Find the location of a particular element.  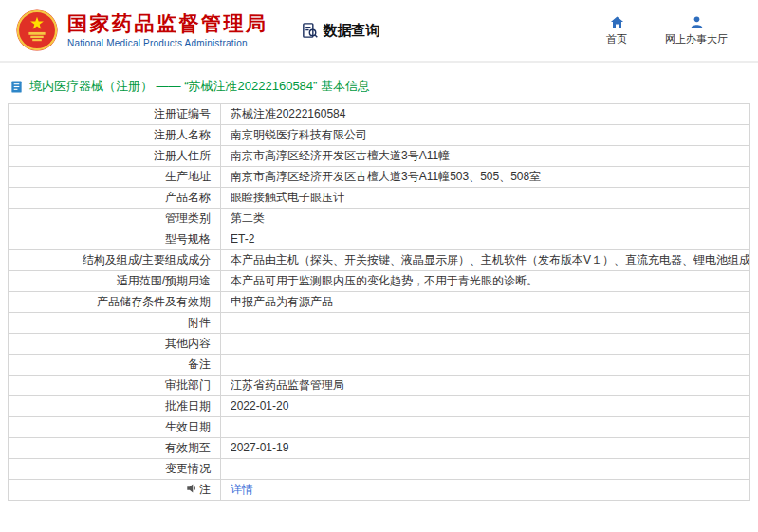

table-row: 管理类别 第二类 is located at coordinates (379, 219).